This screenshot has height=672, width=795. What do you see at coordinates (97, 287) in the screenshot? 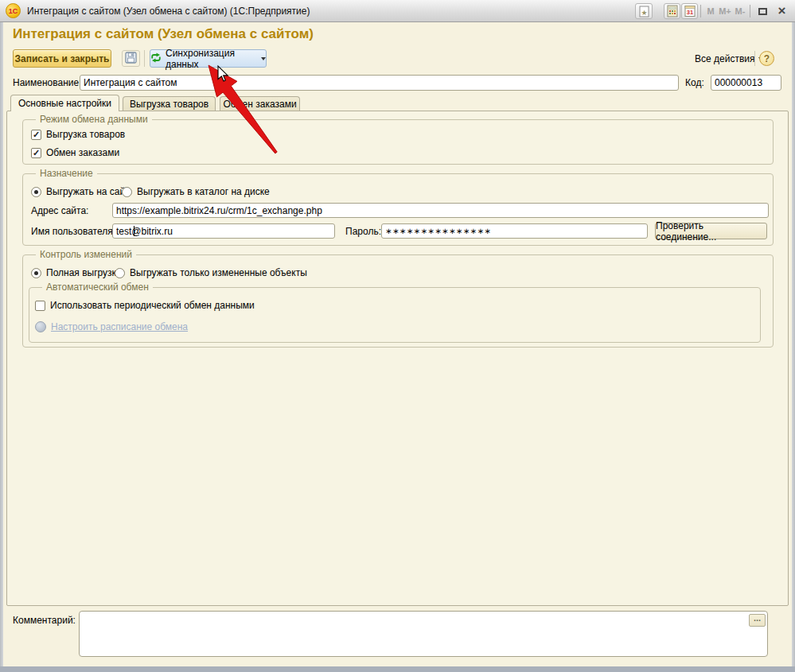
I see `fieldset-legend: Автоматический обмен` at bounding box center [97, 287].